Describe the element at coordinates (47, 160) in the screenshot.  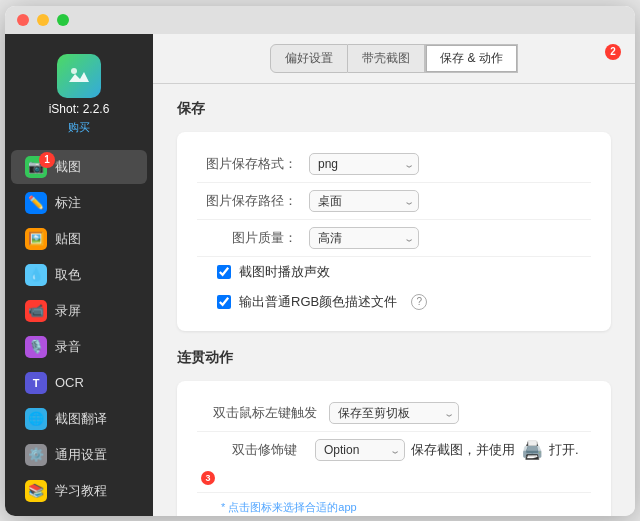
I see `screenshot-badge: 1` at that location.